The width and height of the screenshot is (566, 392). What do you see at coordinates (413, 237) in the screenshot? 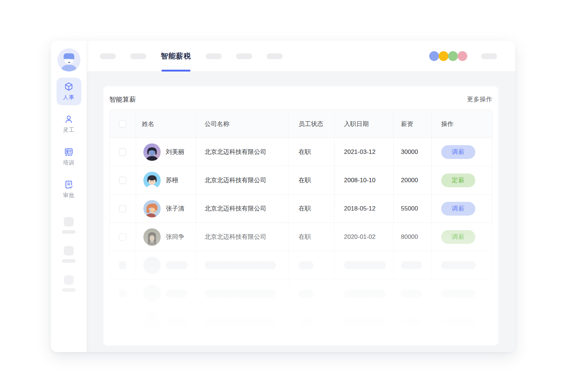
I see `salary: 80000` at bounding box center [413, 237].